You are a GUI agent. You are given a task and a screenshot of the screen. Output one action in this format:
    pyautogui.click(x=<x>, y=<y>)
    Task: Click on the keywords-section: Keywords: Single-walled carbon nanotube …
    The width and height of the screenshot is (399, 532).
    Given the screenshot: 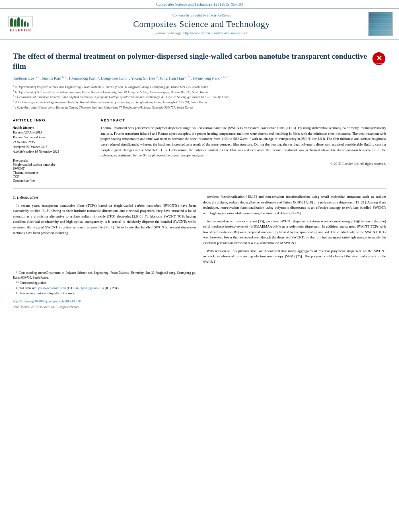 What is the action you would take?
    pyautogui.click(x=51, y=170)
    